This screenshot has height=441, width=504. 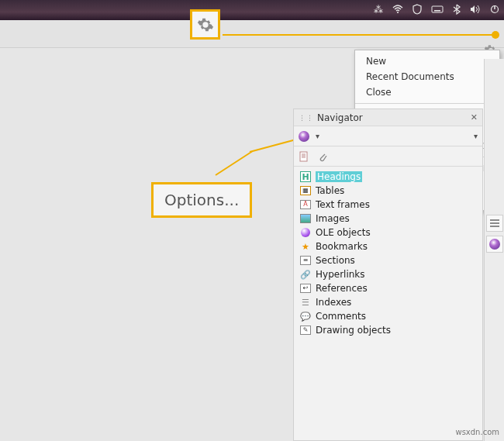 I want to click on gear-icon, so click(x=205, y=25).